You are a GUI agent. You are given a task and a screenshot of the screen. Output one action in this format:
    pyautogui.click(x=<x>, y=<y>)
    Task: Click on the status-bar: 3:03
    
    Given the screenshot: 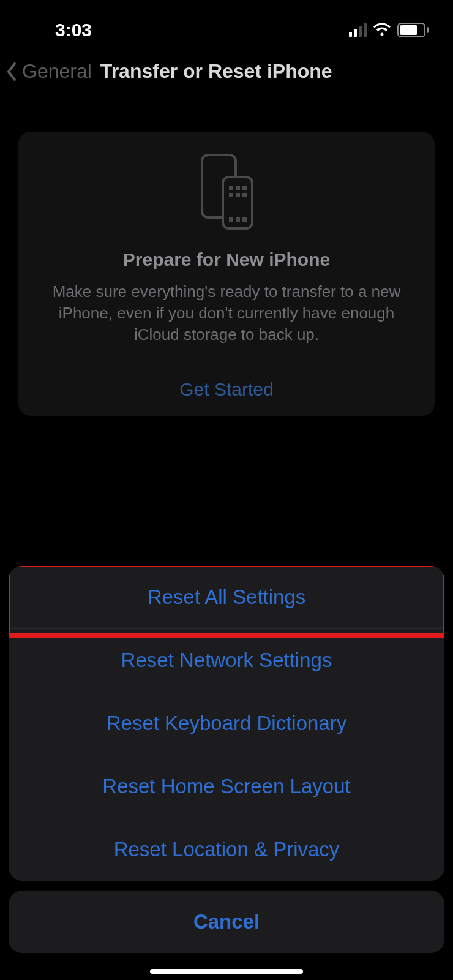 What is the action you would take?
    pyautogui.click(x=226, y=24)
    